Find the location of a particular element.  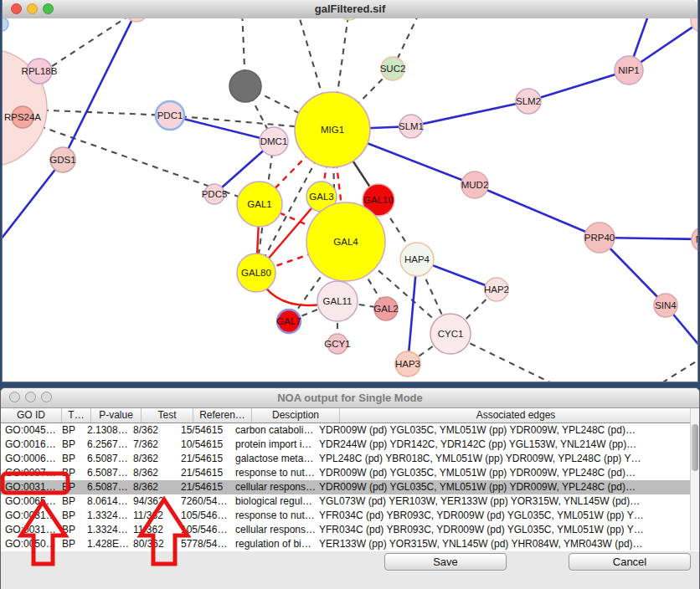

table-cell: 5778/54… is located at coordinates (204, 544).